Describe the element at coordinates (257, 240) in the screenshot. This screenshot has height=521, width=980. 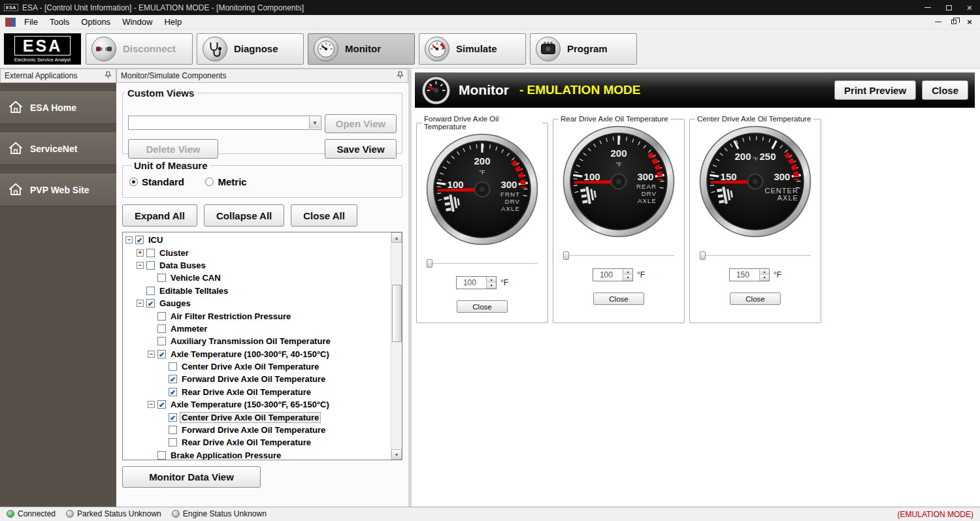
I see `tree-node: −✔ICU` at that location.